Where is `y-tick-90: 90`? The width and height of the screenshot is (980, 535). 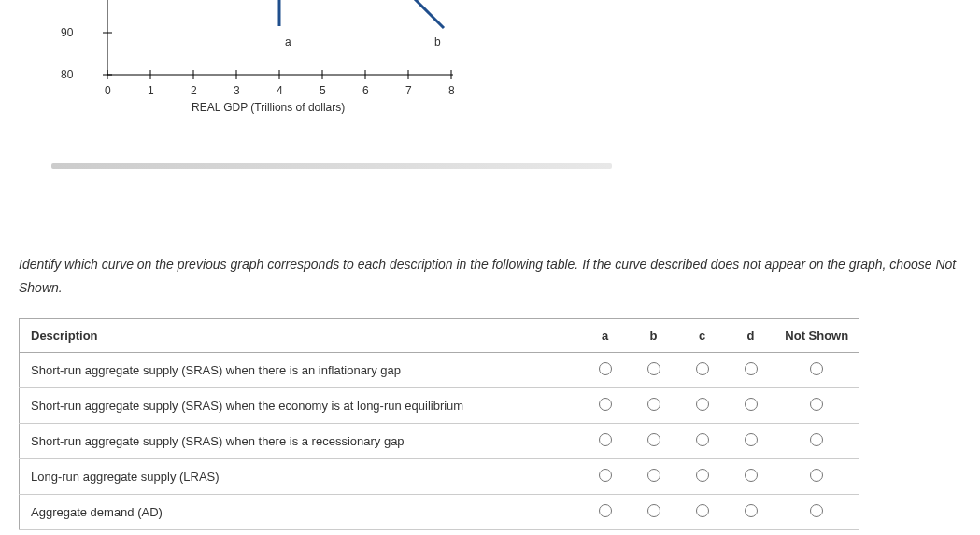 y-tick-90: 90 is located at coordinates (67, 33).